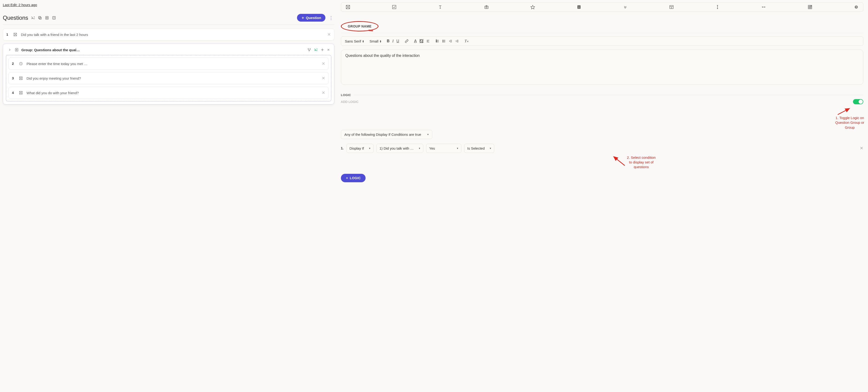  What do you see at coordinates (533, 7) in the screenshot?
I see `star-icon` at bounding box center [533, 7].